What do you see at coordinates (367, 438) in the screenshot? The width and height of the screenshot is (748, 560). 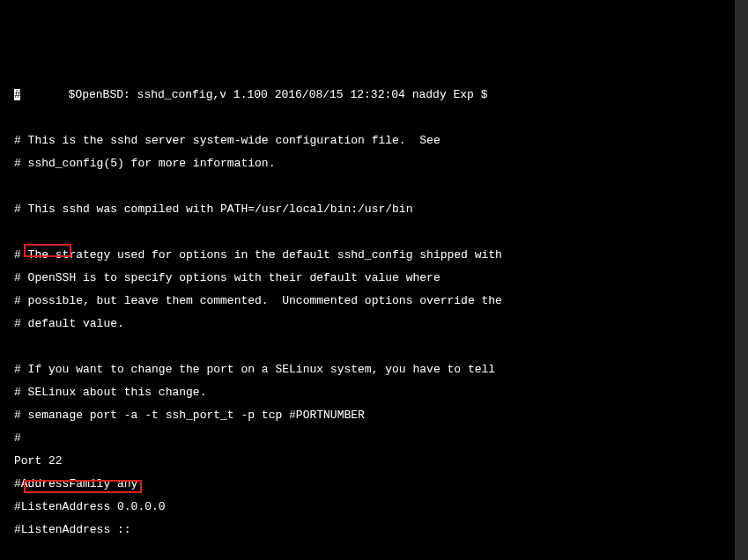 I see `config-line: #` at bounding box center [367, 438].